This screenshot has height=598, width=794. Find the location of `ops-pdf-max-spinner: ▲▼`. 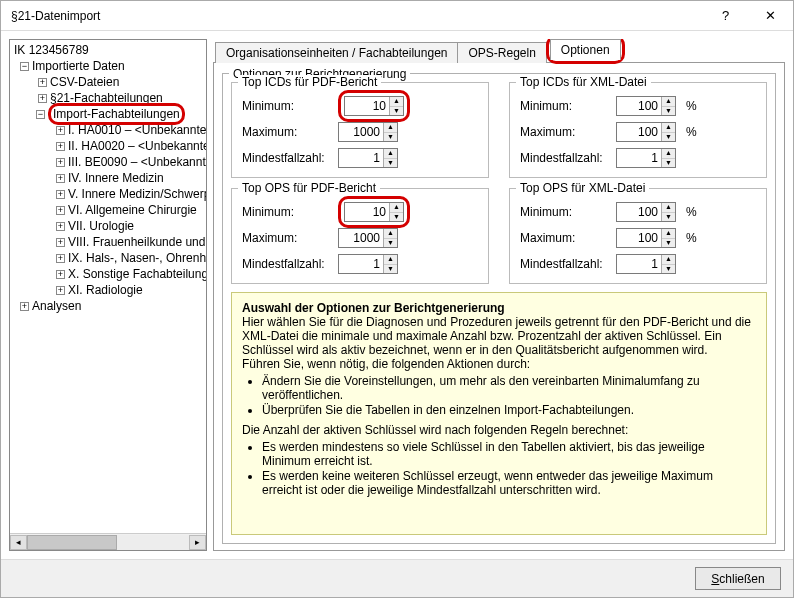

ops-pdf-max-spinner: ▲▼ is located at coordinates (368, 238).